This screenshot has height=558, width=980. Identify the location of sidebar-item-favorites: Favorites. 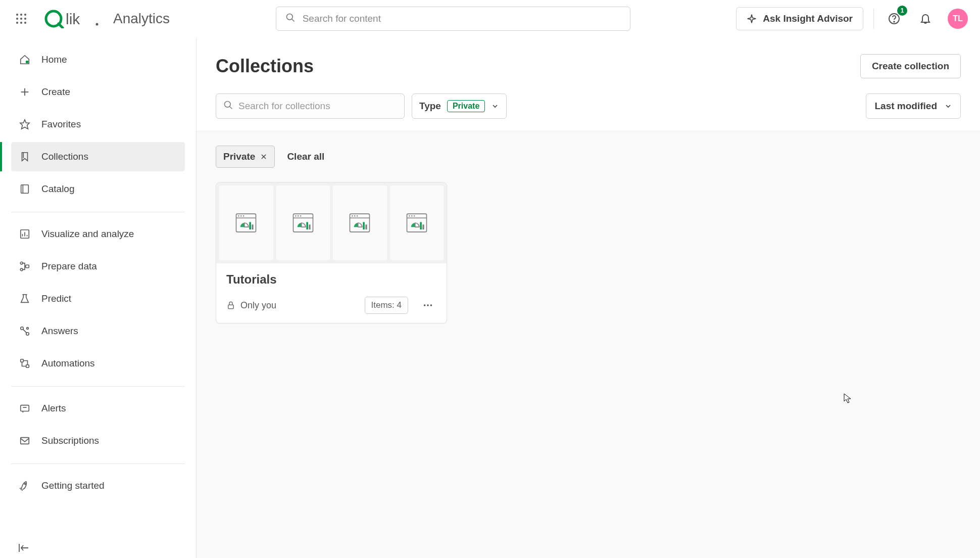
(98, 124).